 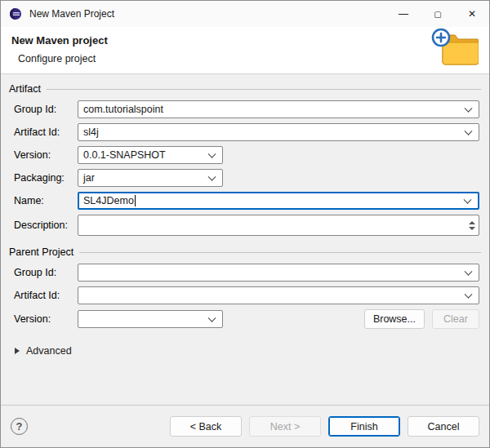 I want to click on name-combo: SL4JDemo, so click(x=278, y=201).